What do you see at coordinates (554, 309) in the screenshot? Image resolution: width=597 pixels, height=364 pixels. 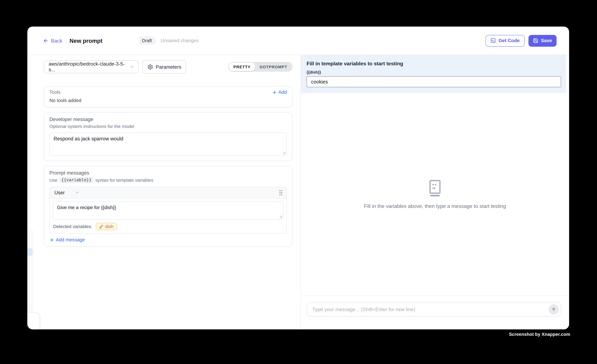 I see `arrow-up-icon` at bounding box center [554, 309].